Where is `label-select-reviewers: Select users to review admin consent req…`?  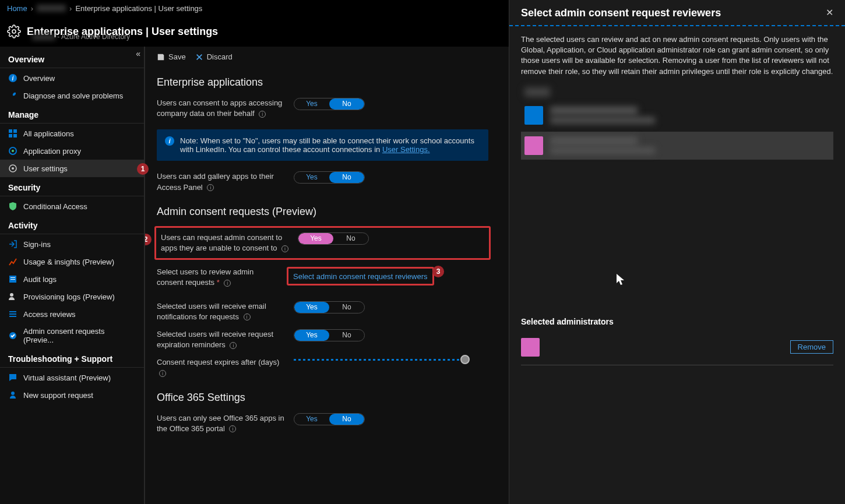
label-select-reviewers: Select users to review admin consent req… is located at coordinates (219, 277).